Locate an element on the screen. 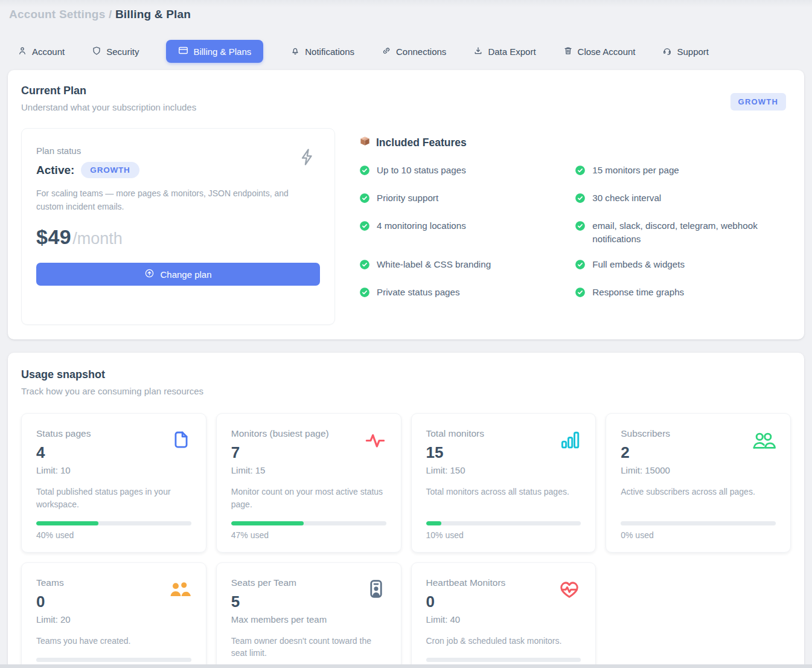 The height and width of the screenshot is (668, 812). plan-tier-badge: GROWTH is located at coordinates (758, 101).